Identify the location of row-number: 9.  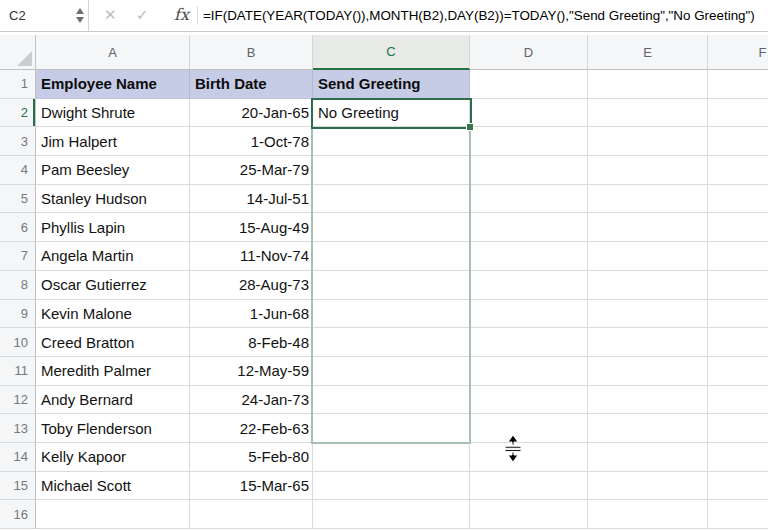
(18, 314).